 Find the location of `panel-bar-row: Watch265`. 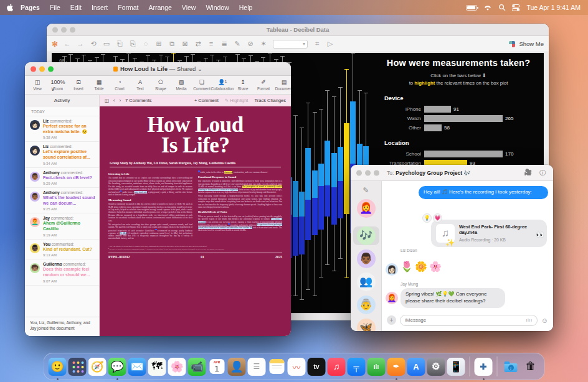

panel-bar-row: Watch265 is located at coordinates (457, 118).